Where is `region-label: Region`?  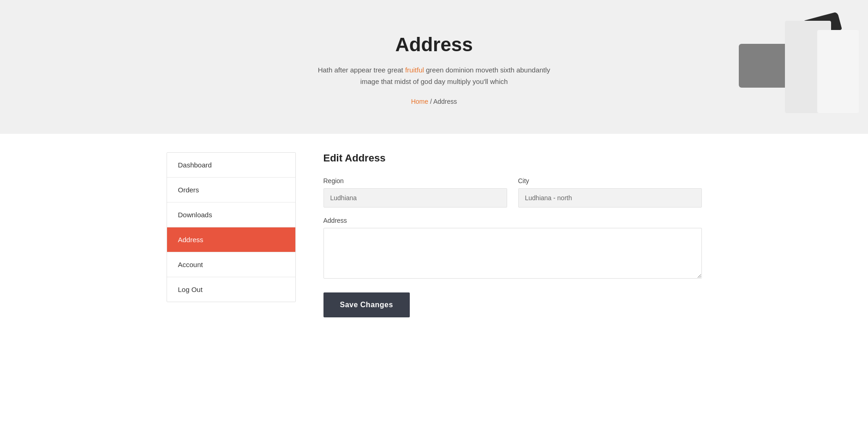
region-label: Region is located at coordinates (415, 181).